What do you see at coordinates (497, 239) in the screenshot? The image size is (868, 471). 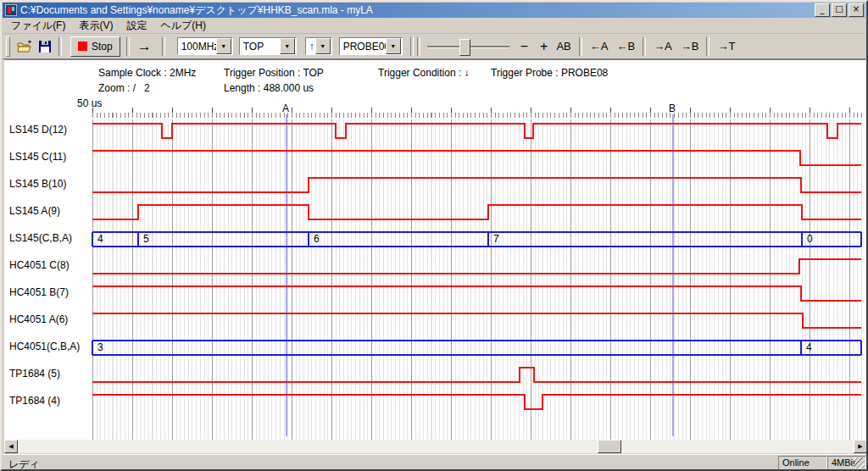 I see `bus-value: 7` at bounding box center [497, 239].